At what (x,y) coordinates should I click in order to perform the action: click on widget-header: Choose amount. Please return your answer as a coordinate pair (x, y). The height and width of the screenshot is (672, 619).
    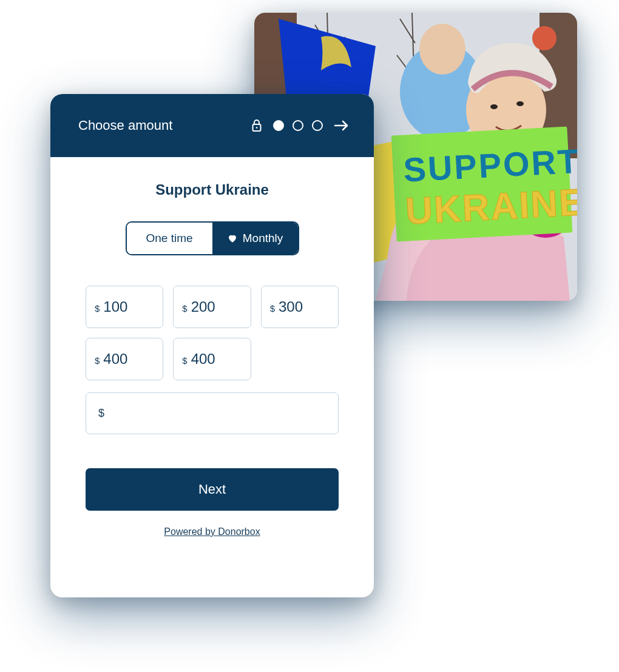
    Looking at the image, I should click on (212, 126).